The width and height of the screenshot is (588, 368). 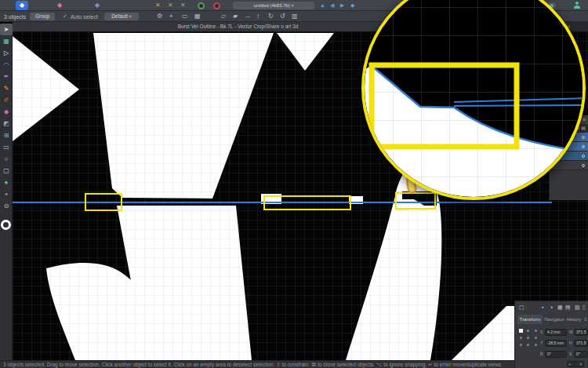 What do you see at coordinates (568, 308) in the screenshot?
I see `layers-icon: ▤` at bounding box center [568, 308].